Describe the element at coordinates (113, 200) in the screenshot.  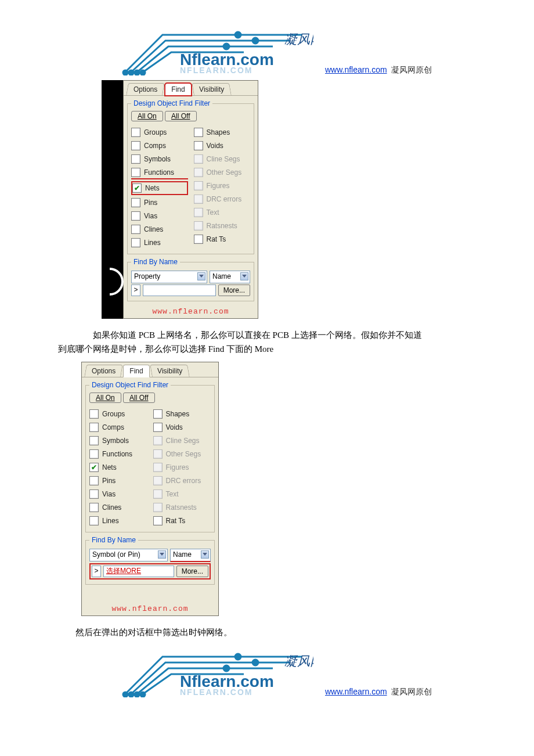
I see `canvas-strip` at that location.